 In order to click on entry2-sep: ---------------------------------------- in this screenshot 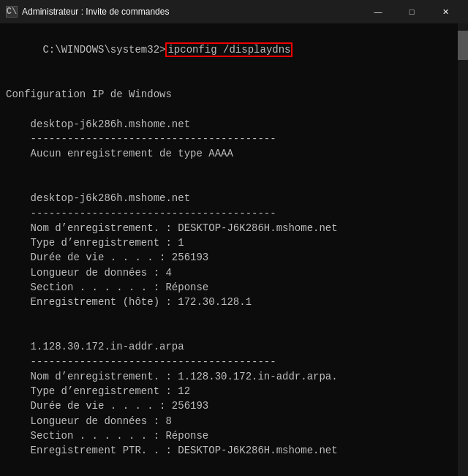, I will do `click(234, 214)`.